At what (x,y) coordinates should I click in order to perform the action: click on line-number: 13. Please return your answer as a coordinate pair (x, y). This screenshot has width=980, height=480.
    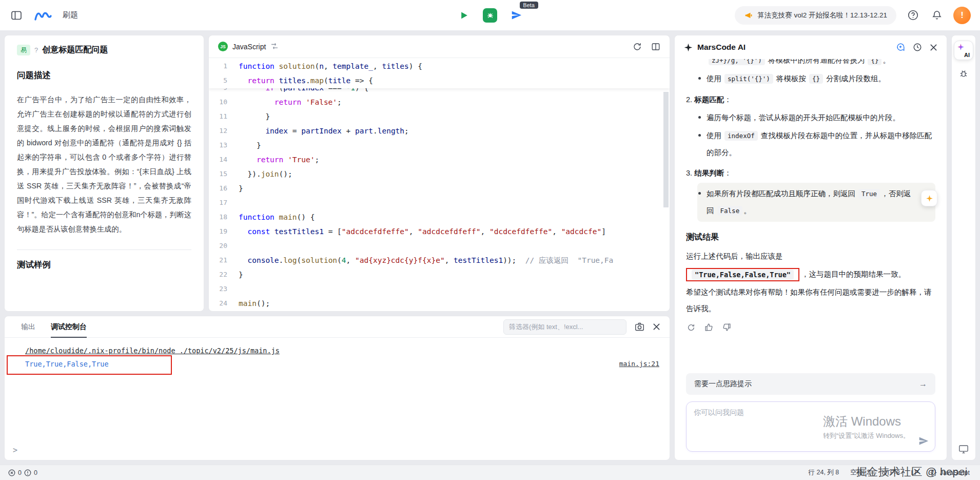
    Looking at the image, I should click on (224, 145).